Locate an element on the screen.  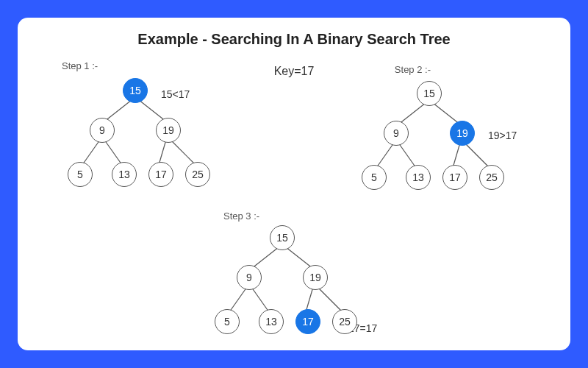
tree-step-3: 15 9 19 5 13 17 25 is located at coordinates (282, 285).